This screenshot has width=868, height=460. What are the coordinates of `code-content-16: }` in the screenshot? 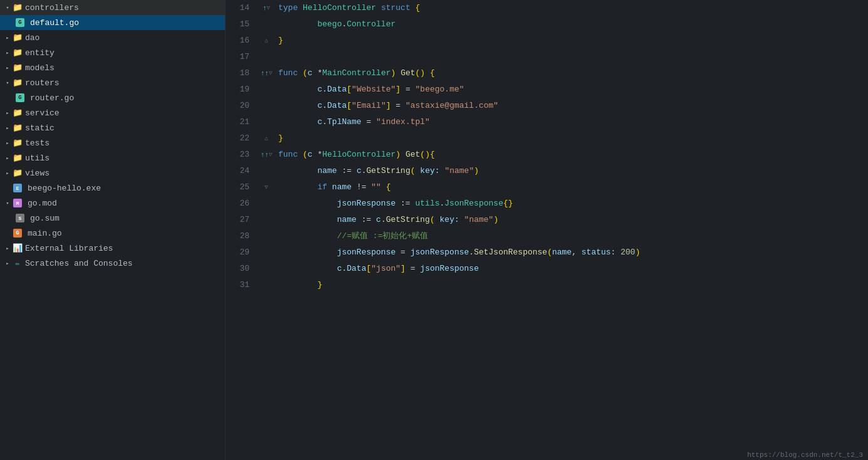 It's located at (572, 41).